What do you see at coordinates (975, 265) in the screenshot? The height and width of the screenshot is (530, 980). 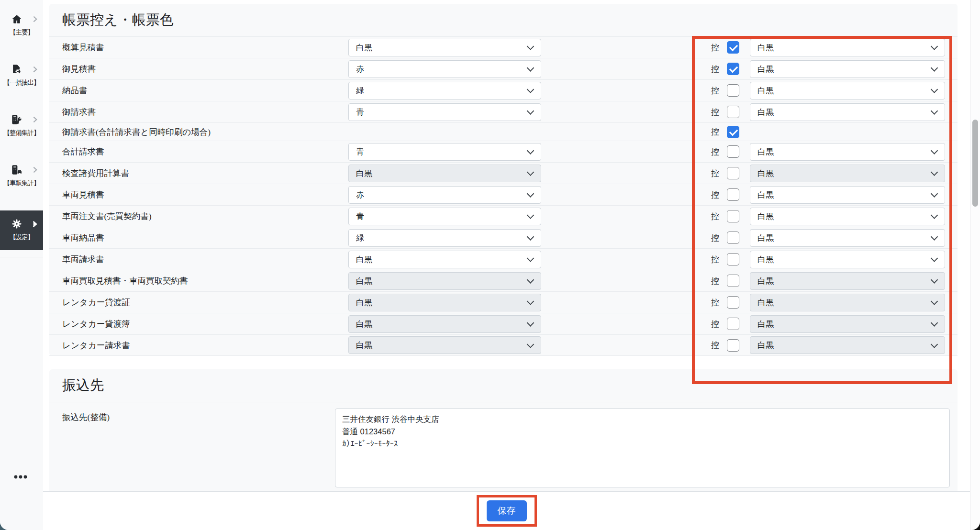 I see `scrollbar-track` at bounding box center [975, 265].